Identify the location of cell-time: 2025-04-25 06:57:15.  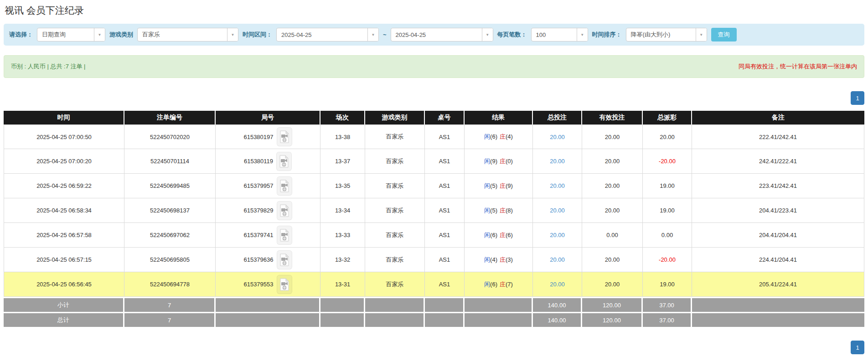
(64, 260).